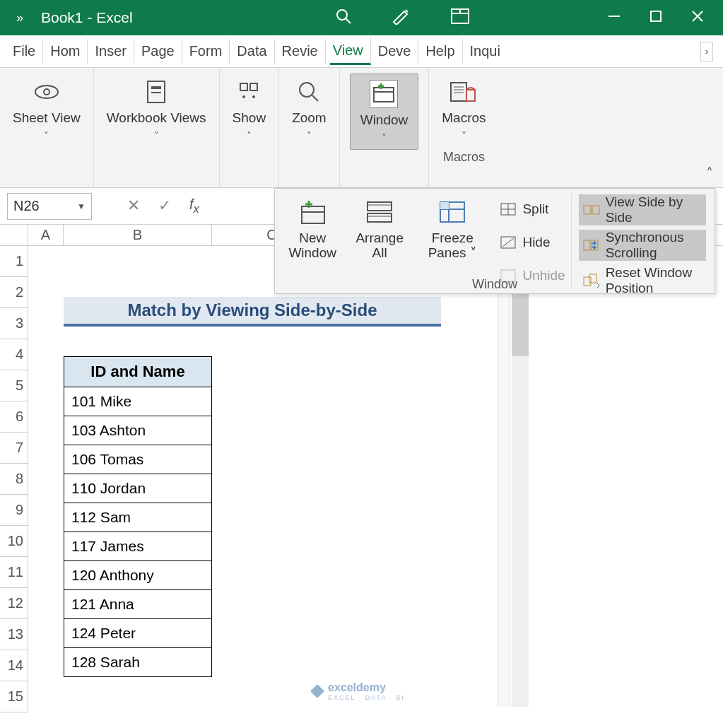 This screenshot has height=728, width=723. I want to click on view-side-by-side-label: View Side by Side, so click(654, 210).